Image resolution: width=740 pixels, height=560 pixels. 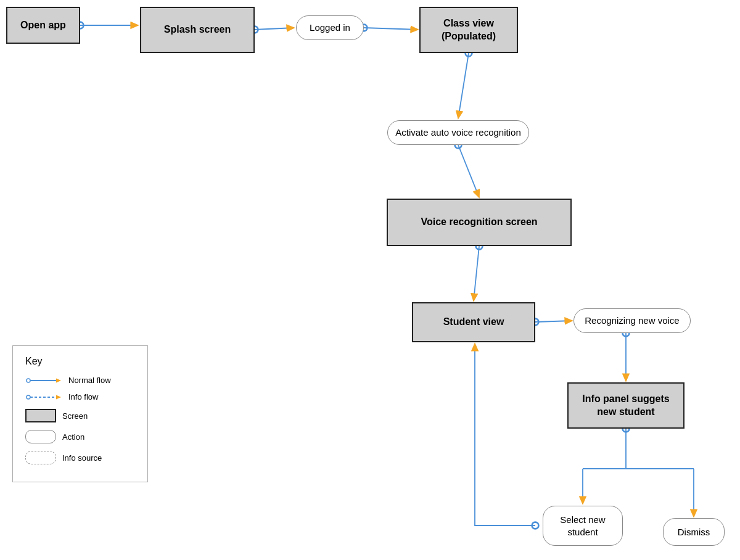 I want to click on class-view-node: Class view(Populated), so click(x=469, y=30).